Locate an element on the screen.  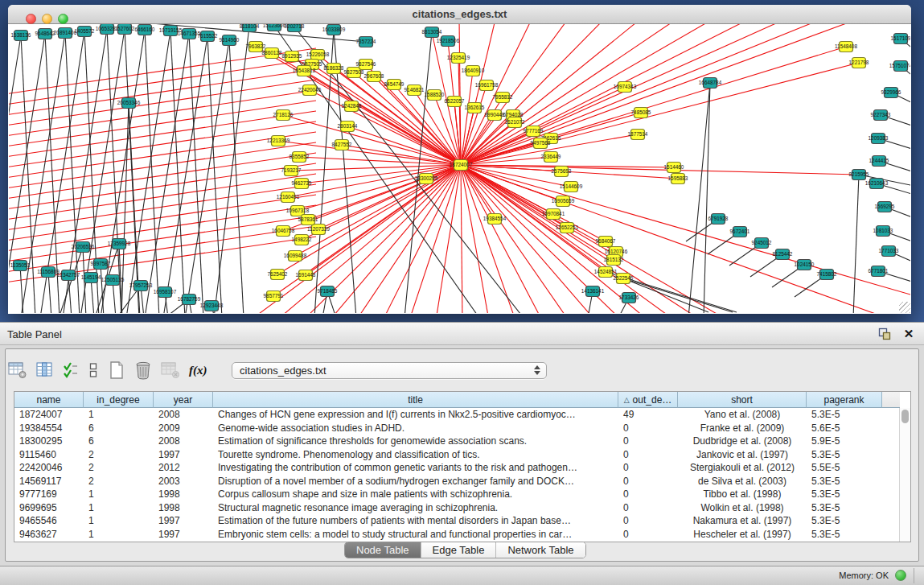
column-header-pagerank: pagerank is located at coordinates (844, 400).